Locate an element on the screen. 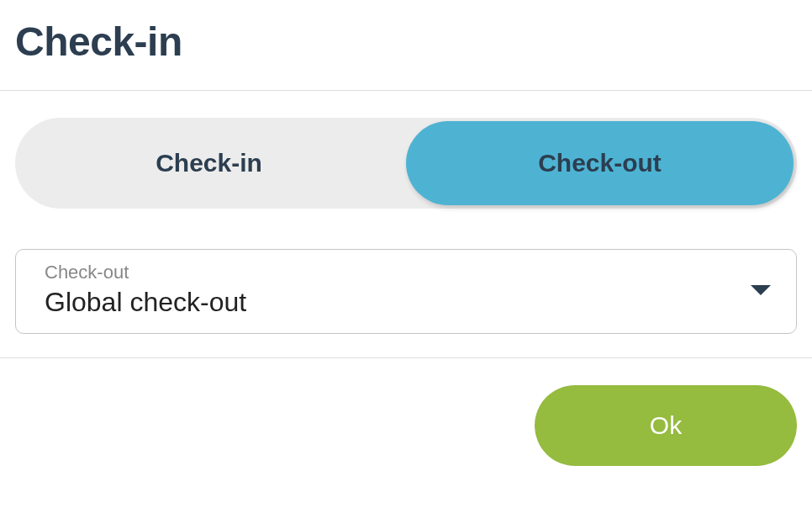  tab-checkin: Check-in is located at coordinates (208, 163).